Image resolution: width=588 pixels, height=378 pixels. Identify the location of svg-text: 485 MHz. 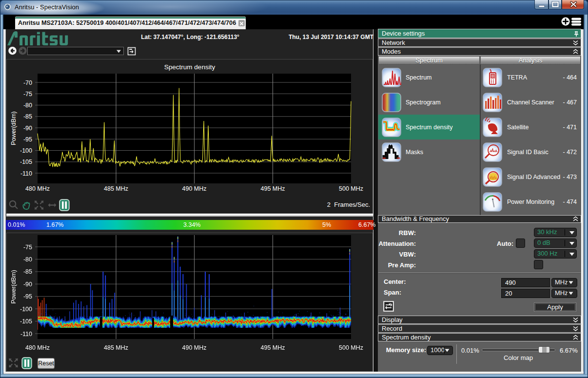
(116, 348).